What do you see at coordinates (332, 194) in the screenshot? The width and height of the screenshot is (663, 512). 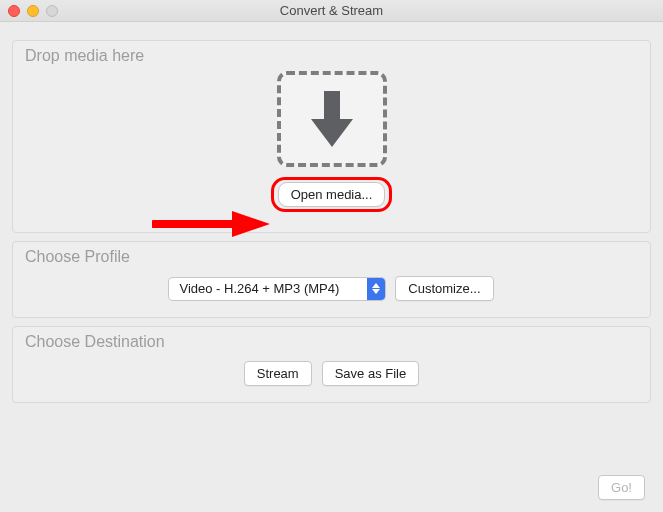 I see `open-media-button: Open media...` at bounding box center [332, 194].